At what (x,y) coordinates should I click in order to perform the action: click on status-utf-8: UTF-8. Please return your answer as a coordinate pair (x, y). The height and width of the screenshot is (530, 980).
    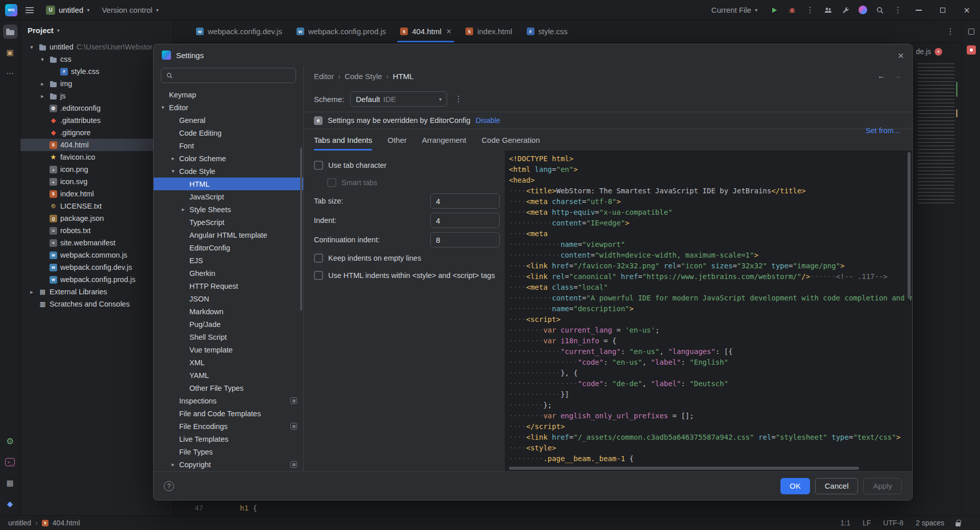
    Looking at the image, I should click on (893, 523).